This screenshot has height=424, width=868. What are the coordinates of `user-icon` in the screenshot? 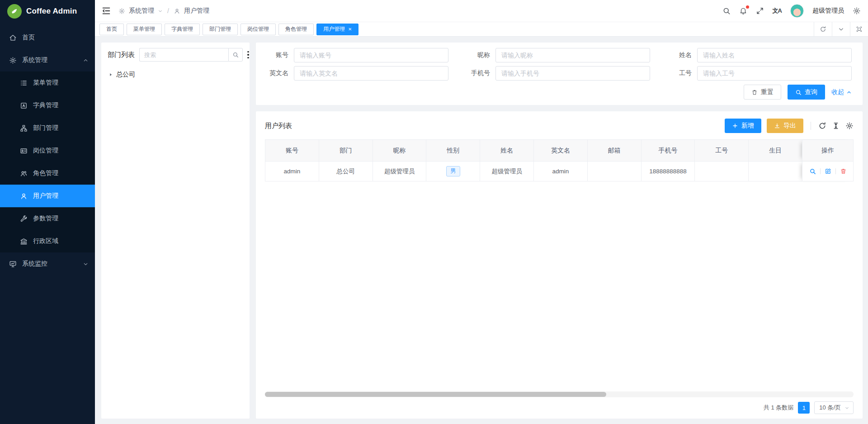 It's located at (177, 11).